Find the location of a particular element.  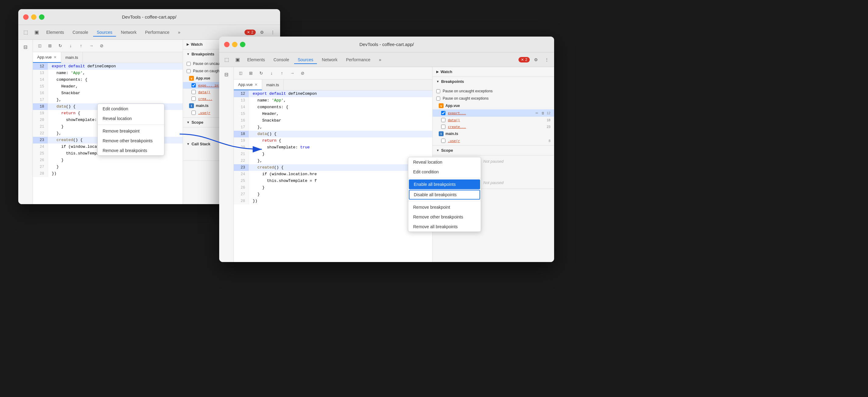

file-tab-maints-1: main.ts is located at coordinates (72, 57).